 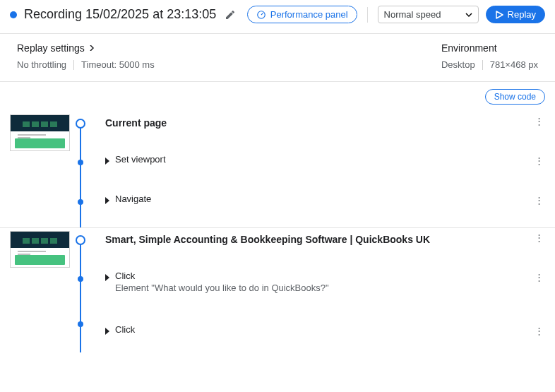 I want to click on step-row: Navigate ⋮, so click(x=325, y=201).